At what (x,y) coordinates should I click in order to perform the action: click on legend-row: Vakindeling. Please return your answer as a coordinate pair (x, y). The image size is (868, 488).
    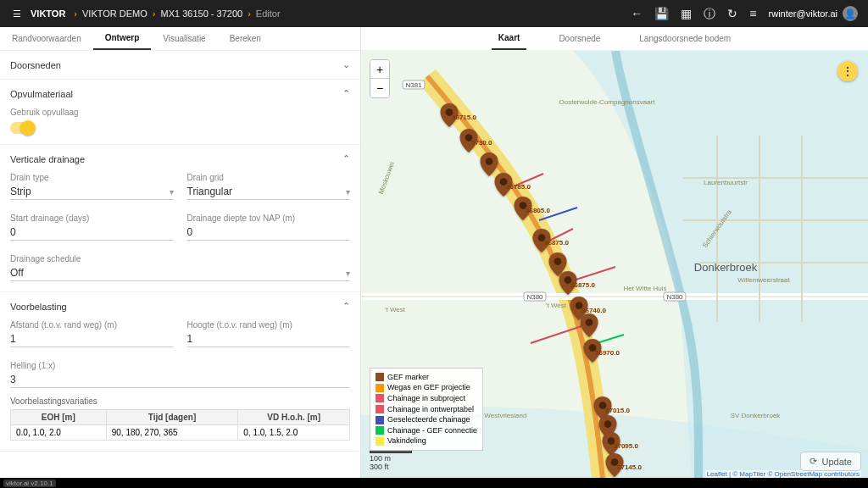
    Looking at the image, I should click on (426, 441).